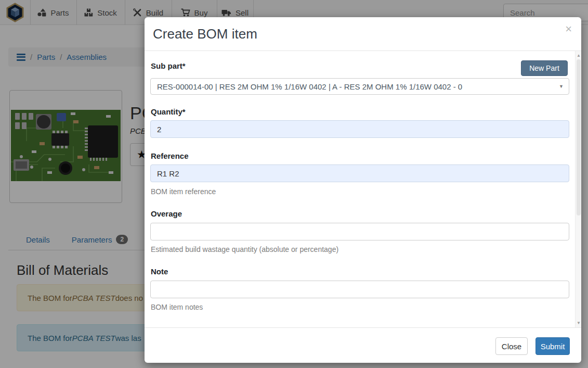 The image size is (588, 368). What do you see at coordinates (512, 346) in the screenshot?
I see `close-button: Close` at bounding box center [512, 346].